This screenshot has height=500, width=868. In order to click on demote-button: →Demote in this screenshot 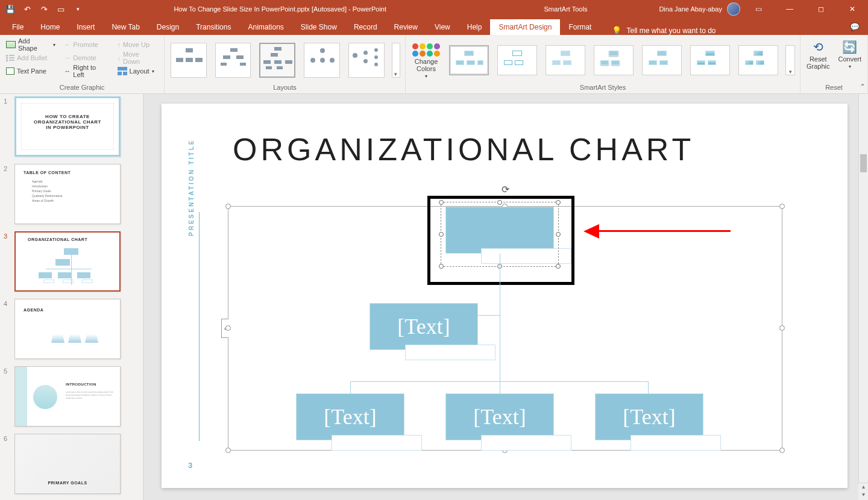, I will do `click(86, 58)`.